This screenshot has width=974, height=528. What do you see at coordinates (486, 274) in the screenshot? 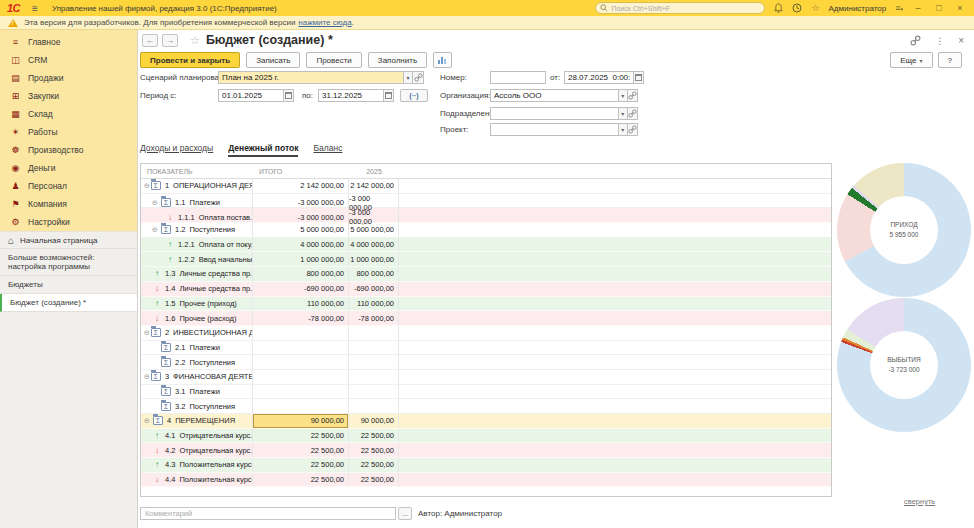
I see `table-row: ↑1.3Личные средства пр...800 000,00800 0…` at bounding box center [486, 274].